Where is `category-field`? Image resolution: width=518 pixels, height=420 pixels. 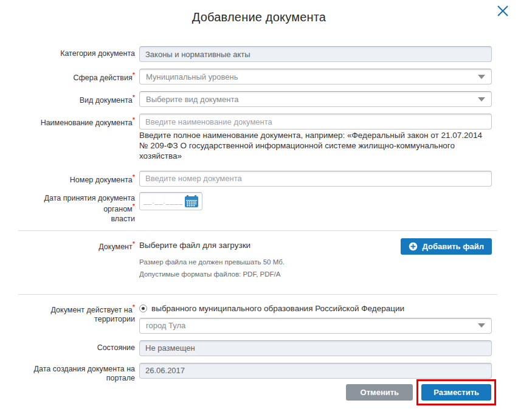
category-field is located at coordinates (316, 54).